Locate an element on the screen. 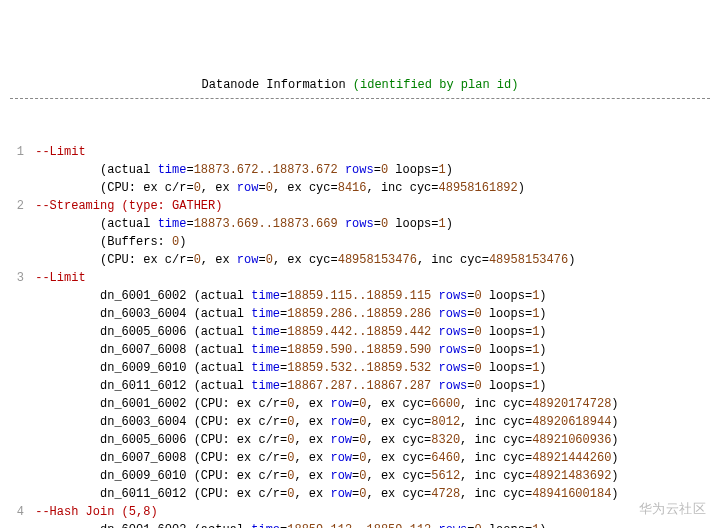 This screenshot has width=720, height=528. plan-detail-line: dn_6011_6012 (CPU: ex c/r=0, ex row=0, e… is located at coordinates (360, 494).